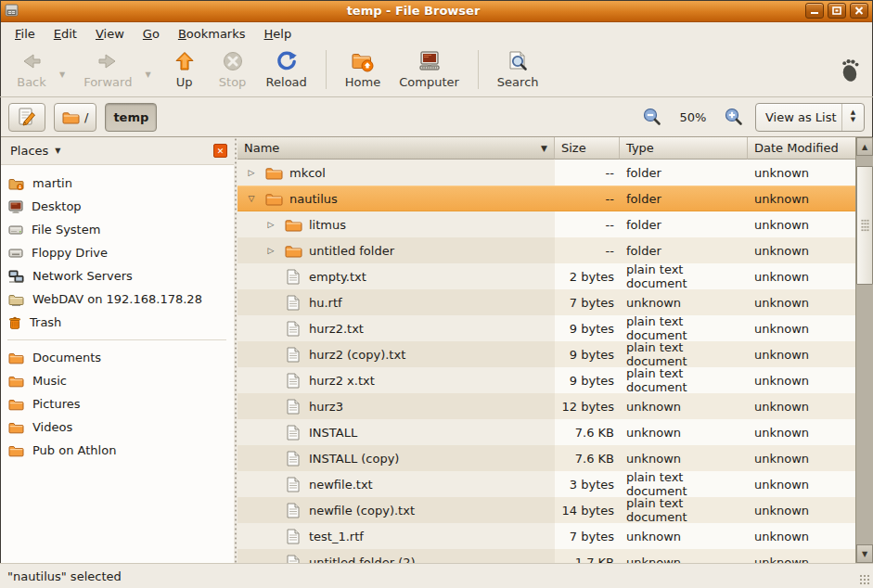  What do you see at coordinates (117, 380) in the screenshot?
I see `sidebar-item-music: Music` at bounding box center [117, 380].